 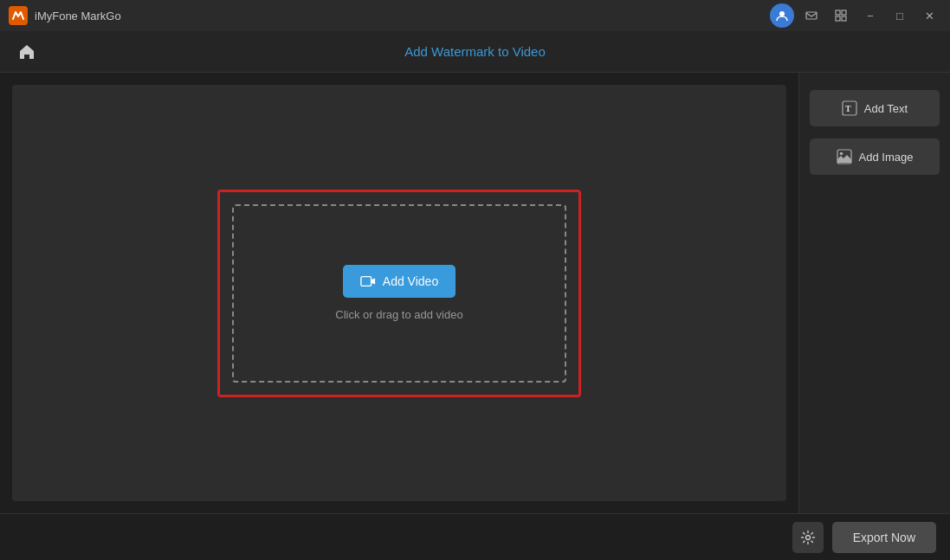 I want to click on app-logo, so click(x=18, y=16).